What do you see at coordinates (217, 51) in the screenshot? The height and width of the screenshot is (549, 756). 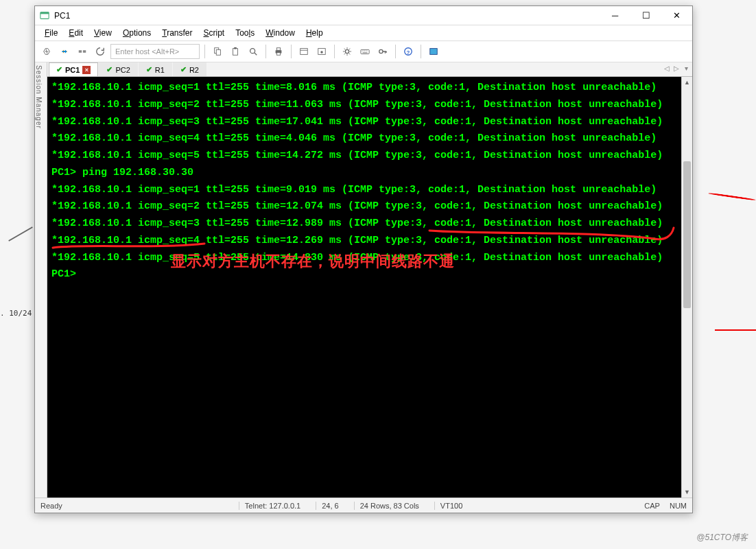 I see `copy-icon` at bounding box center [217, 51].